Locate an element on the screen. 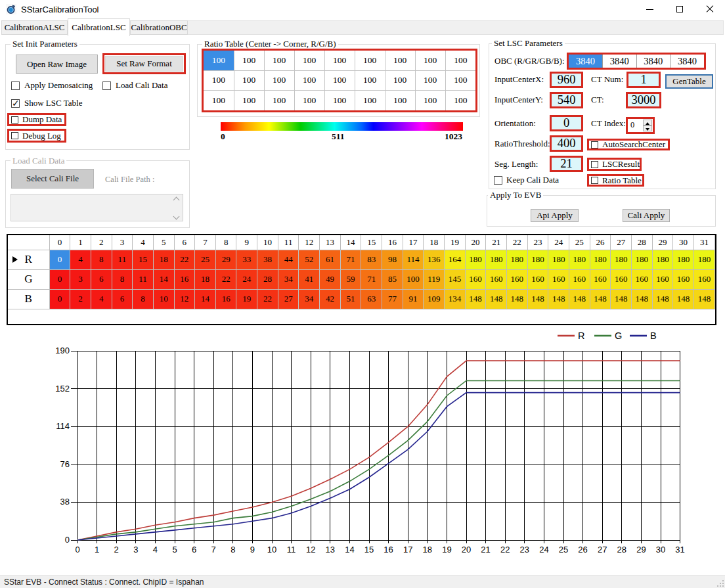 The height and width of the screenshot is (588, 725). grid-column-header: 27 is located at coordinates (621, 242).